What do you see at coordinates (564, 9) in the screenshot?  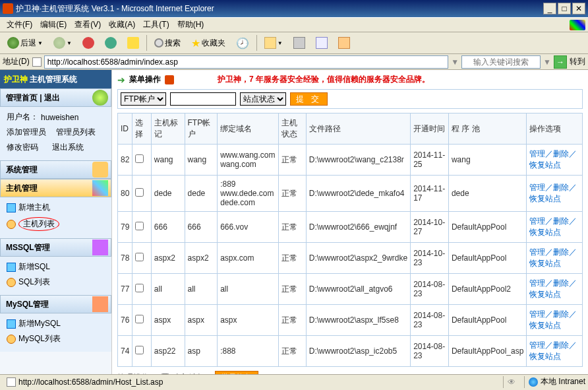 I see `maximize-button: □` at bounding box center [564, 9].